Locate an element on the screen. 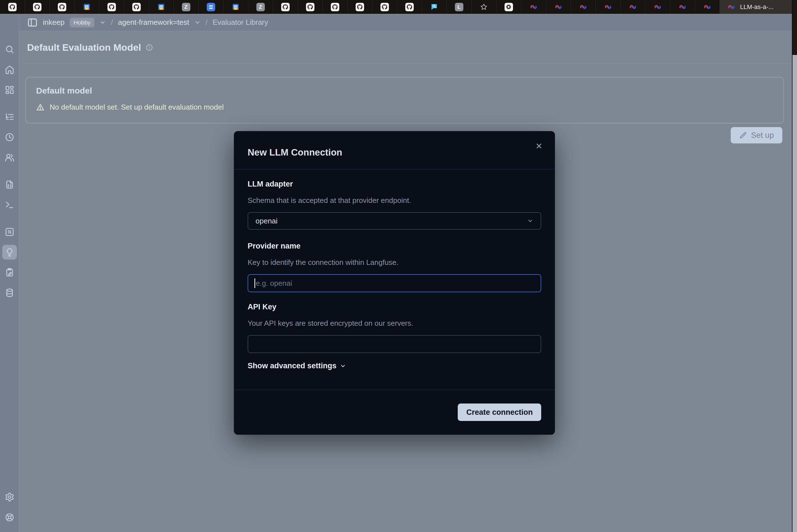 This screenshot has height=532, width=797. file-json-icon is located at coordinates (10, 185).